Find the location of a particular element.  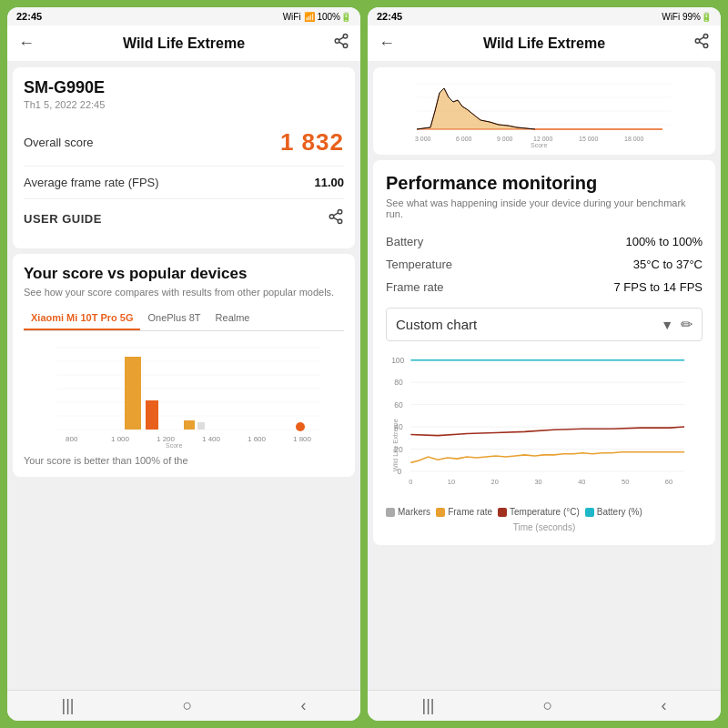

svg-text: 40 is located at coordinates (581, 482).